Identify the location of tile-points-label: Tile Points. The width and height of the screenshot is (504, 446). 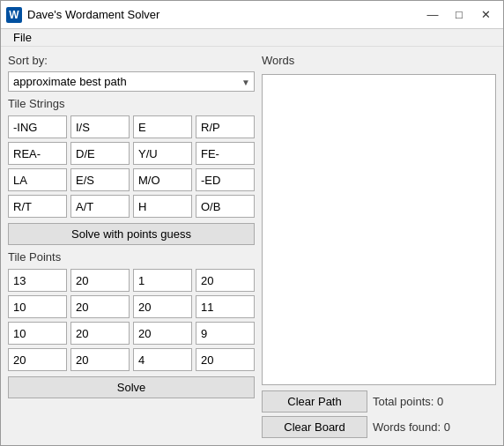
(131, 257).